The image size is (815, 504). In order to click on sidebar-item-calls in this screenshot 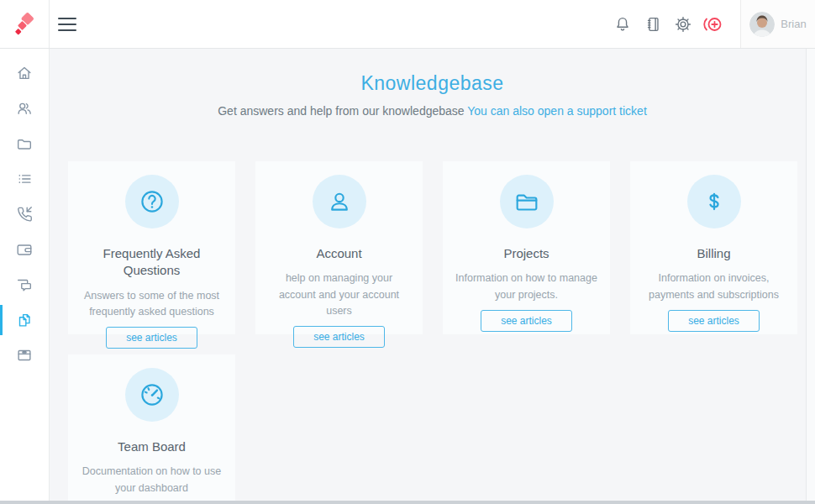, I will do `click(24, 214)`.